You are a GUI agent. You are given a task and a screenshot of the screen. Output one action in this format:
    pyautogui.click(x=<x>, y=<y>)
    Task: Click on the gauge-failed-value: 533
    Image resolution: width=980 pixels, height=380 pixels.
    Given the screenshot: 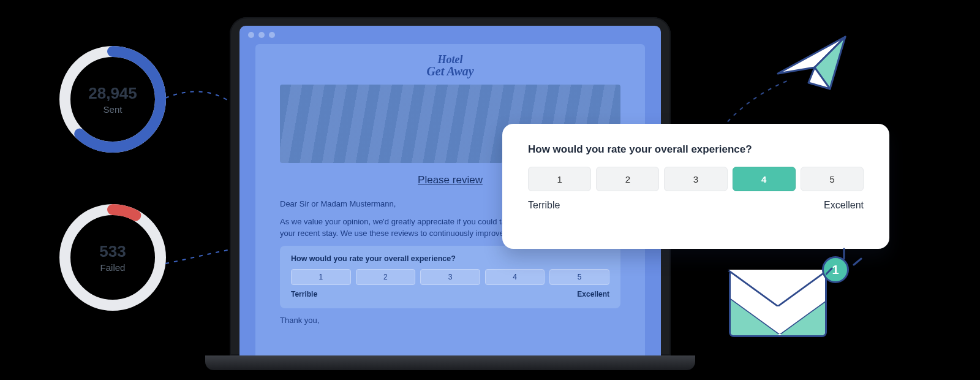 What is the action you would take?
    pyautogui.click(x=113, y=251)
    